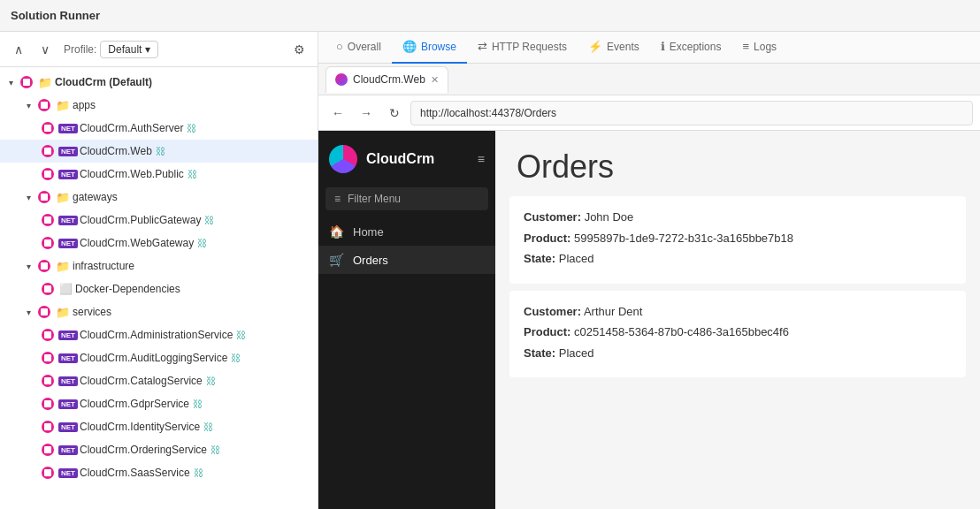 The image size is (980, 509). Describe the element at coordinates (129, 49) in the screenshot. I see `profile-dropdown: Default ▾` at that location.